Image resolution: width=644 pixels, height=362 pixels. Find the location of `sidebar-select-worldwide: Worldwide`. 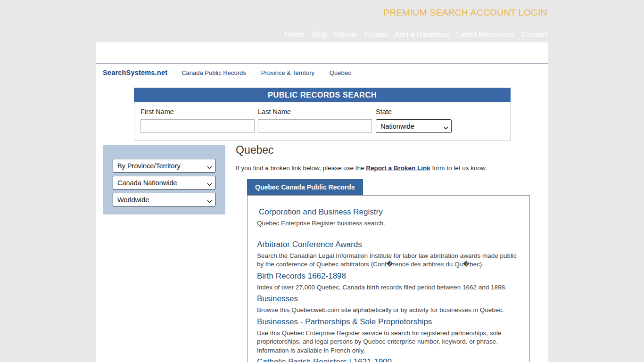

sidebar-select-worldwide: Worldwide is located at coordinates (164, 200).